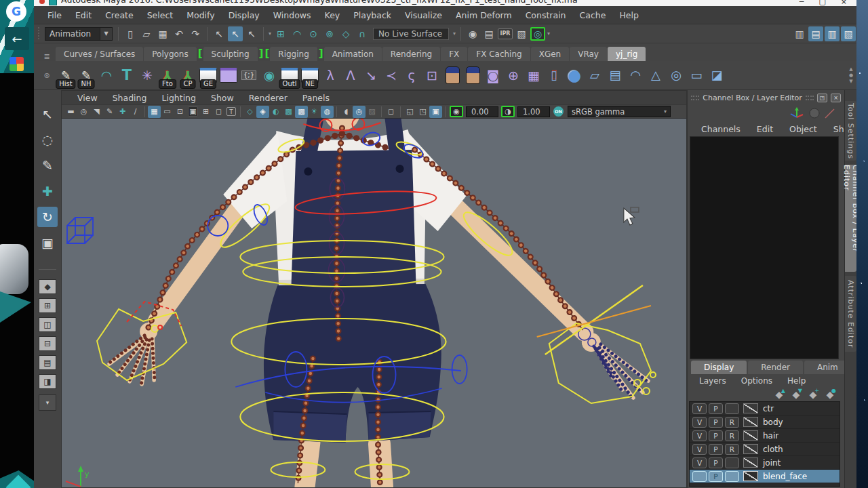 The image size is (868, 488). Describe the element at coordinates (830, 394) in the screenshot. I see `create-layer-from-selected-icon: ◆●` at that location.